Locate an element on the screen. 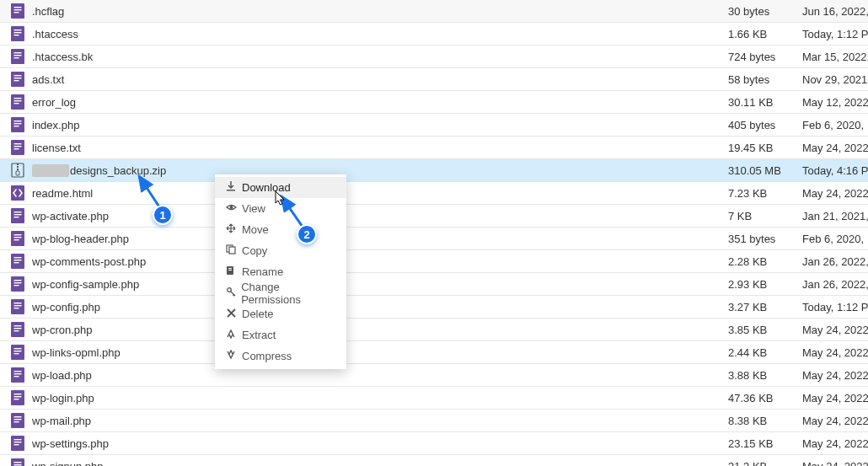 Image resolution: width=868 pixels, height=466 pixels. rename-icon is located at coordinates (231, 271).